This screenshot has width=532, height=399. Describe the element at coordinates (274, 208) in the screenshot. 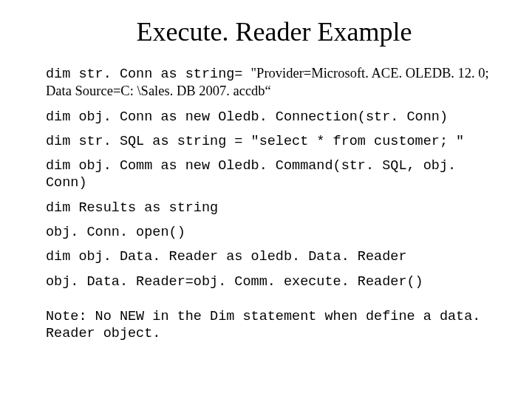

I see `code-line-5: dim Results as string` at that location.